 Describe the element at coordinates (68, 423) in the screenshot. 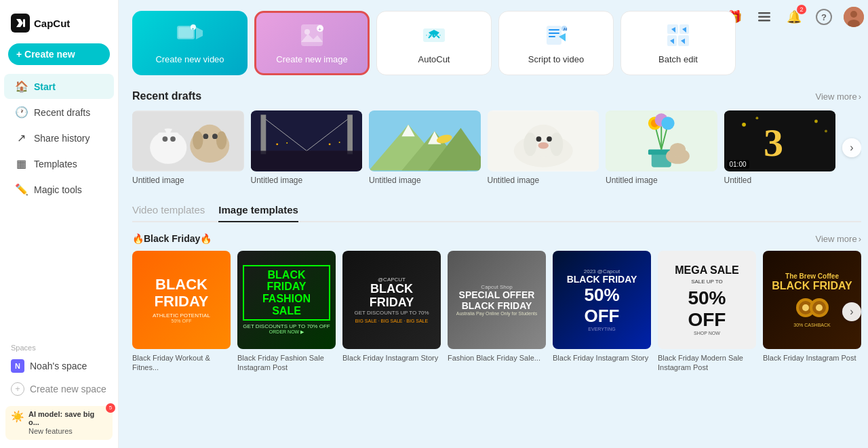

I see `ai-banner-content: AI model: save big o... New features` at that location.